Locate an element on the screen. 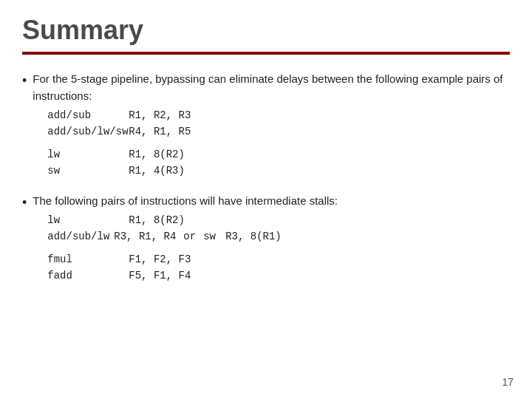 The width and height of the screenshot is (532, 399). bullet2-code-group2: fmul F1, F2, F3 fadd F5, F1, F4 is located at coordinates (192, 267).